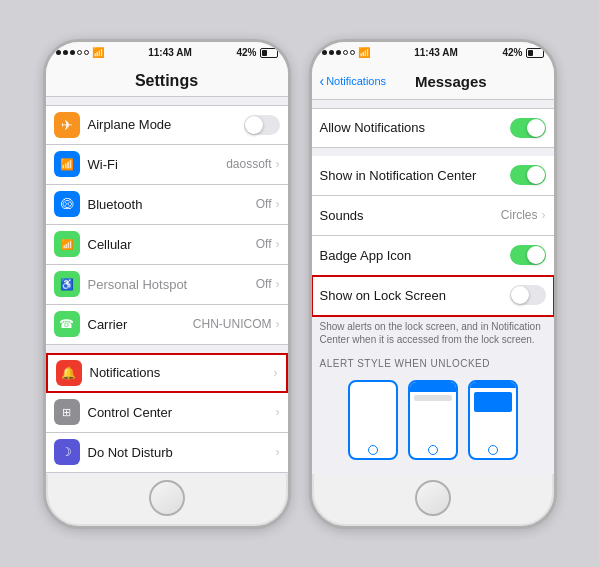 Image resolution: width=599 pixels, height=567 pixels. Describe the element at coordinates (373, 420) in the screenshot. I see `alert-style-none` at that location.